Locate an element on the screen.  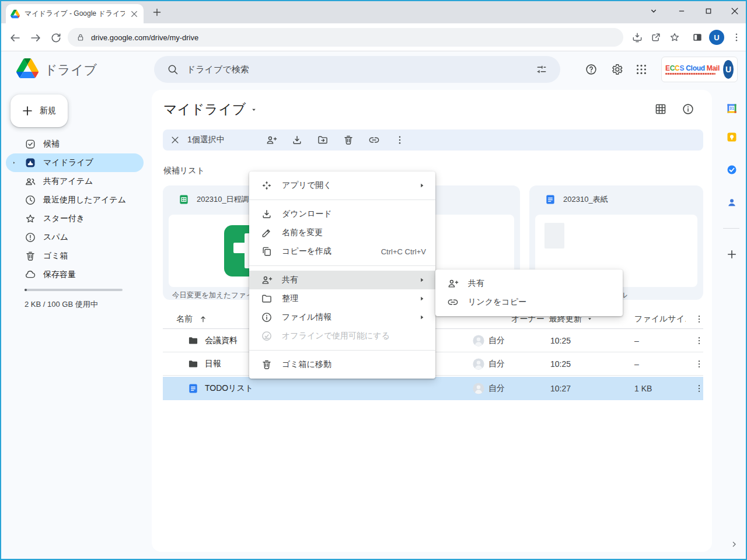
sidebar-item-my-drive: マイドライブ is located at coordinates (75, 163).